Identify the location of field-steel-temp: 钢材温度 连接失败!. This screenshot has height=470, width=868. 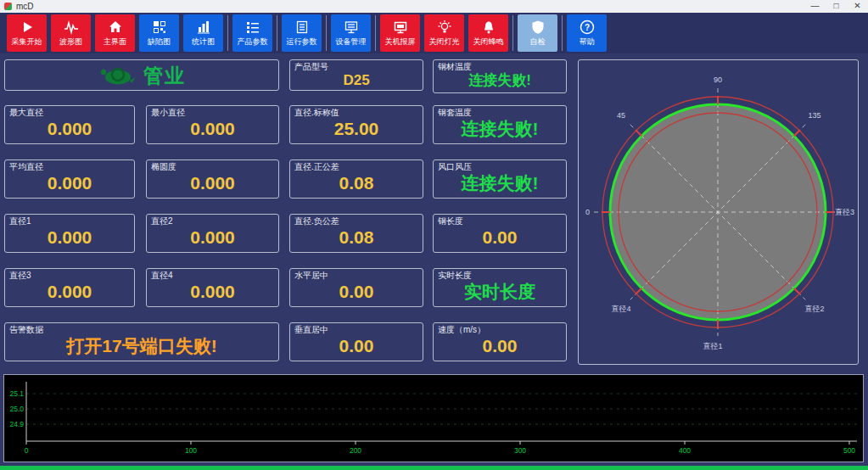
(500, 76).